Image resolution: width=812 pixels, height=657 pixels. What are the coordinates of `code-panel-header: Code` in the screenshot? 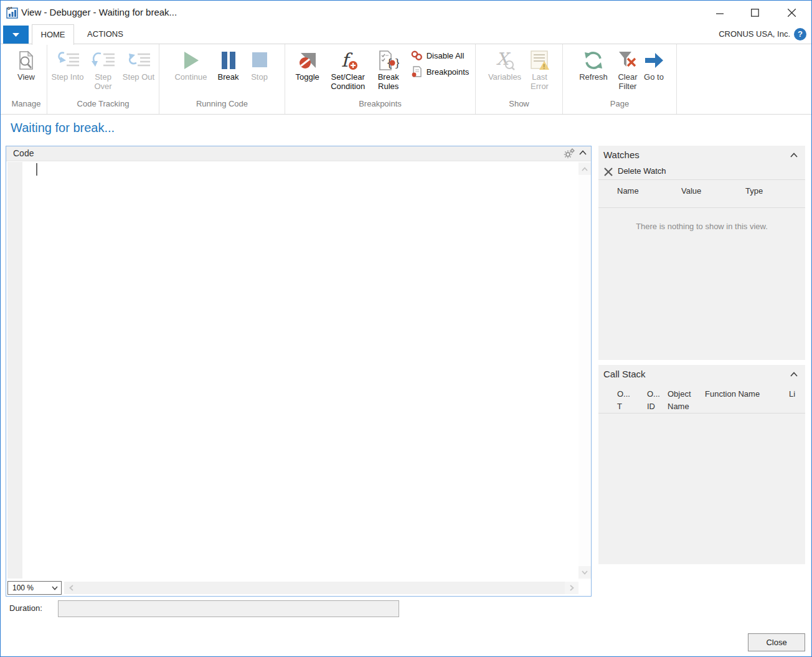 It's located at (299, 154).